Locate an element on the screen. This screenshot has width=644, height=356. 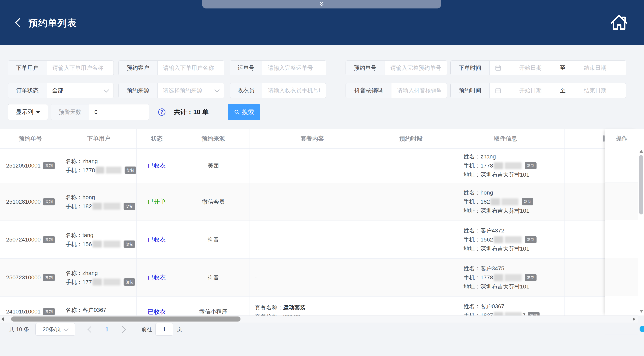
page-title: 预约单列表 is located at coordinates (53, 23).